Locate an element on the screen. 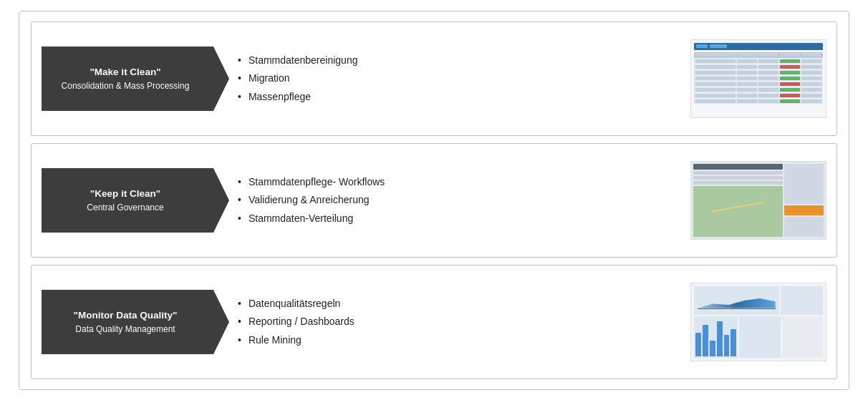  arrow-subtitle-2: Central Governance is located at coordinates (125, 208).